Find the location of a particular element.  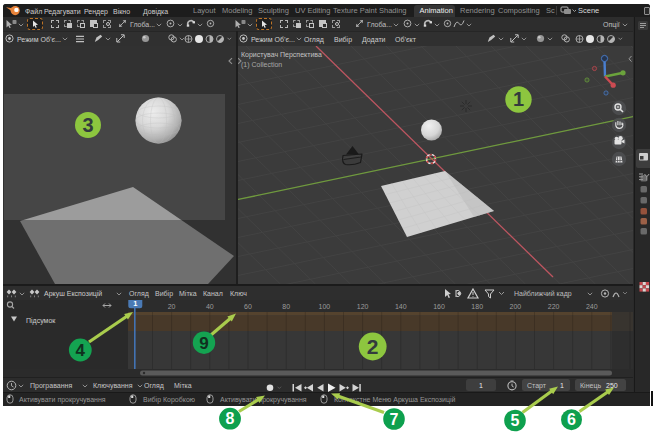

svg-text: 1 is located at coordinates (518, 99).